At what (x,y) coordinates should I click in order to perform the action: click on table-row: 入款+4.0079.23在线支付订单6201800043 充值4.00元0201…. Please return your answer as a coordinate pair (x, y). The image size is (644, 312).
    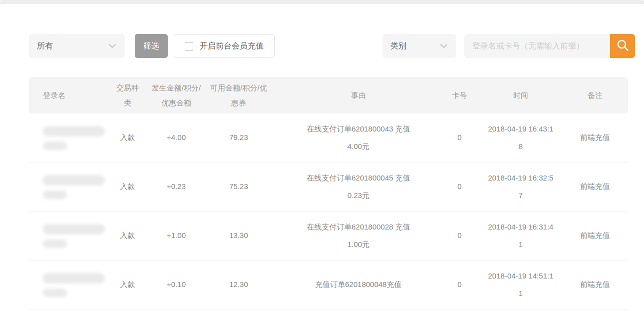
    Looking at the image, I should click on (328, 138).